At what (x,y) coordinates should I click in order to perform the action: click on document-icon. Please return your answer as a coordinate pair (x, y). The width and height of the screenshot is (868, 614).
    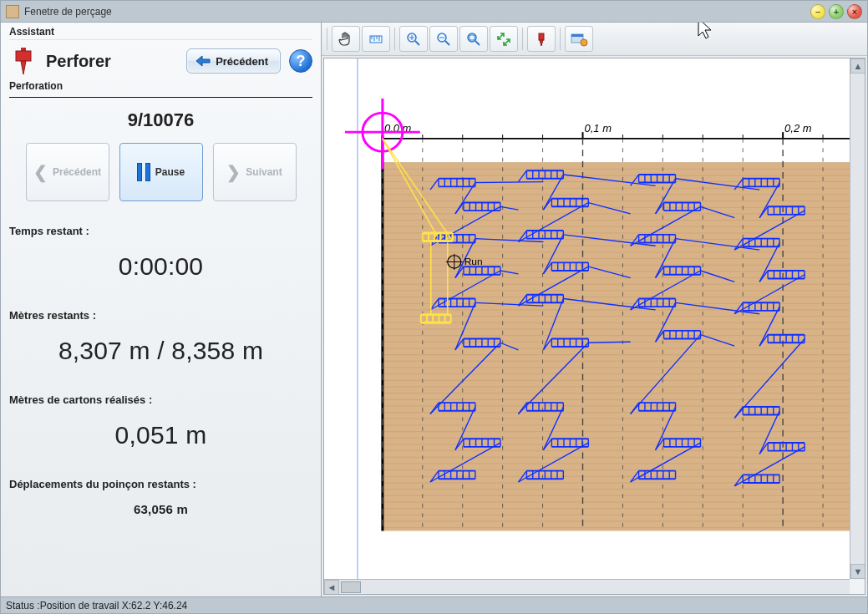
    Looking at the image, I should click on (13, 12).